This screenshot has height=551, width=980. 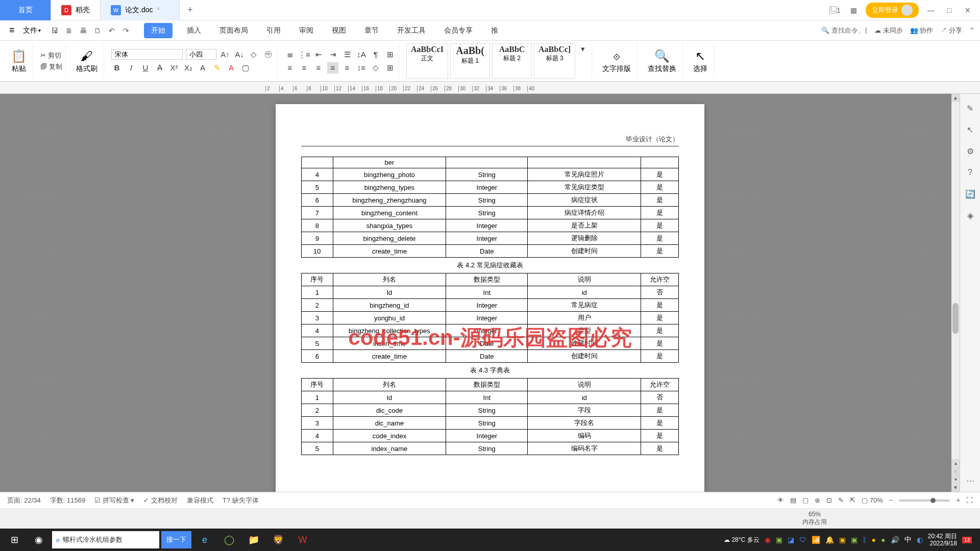 What do you see at coordinates (662, 61) in the screenshot?
I see `find-replace-button: 🔍查找替换` at bounding box center [662, 61].